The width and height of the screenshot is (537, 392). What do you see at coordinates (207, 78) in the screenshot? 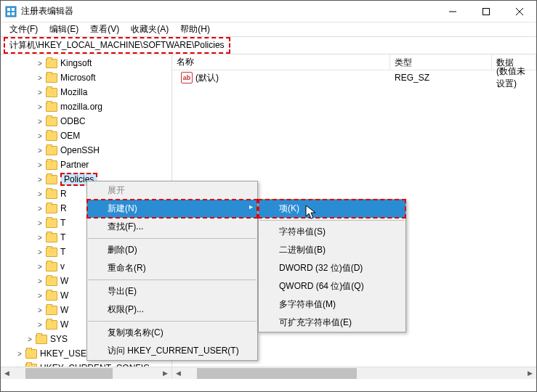
I see `value-name: (默认)` at bounding box center [207, 78].